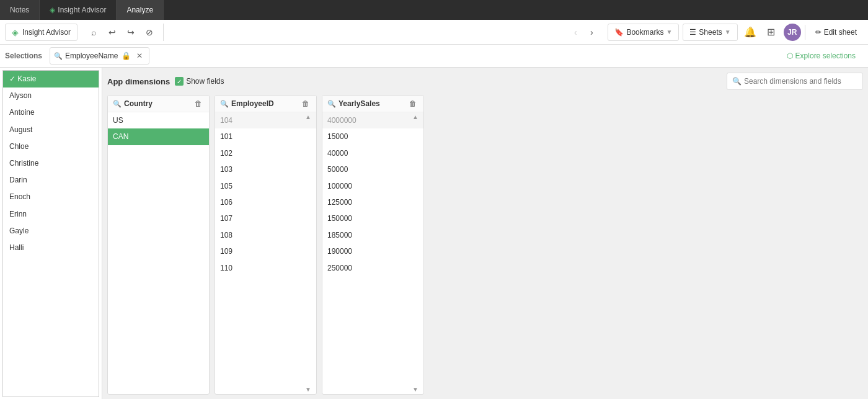 The height and width of the screenshot is (399, 868). I want to click on employeename-clear-button: ✕, so click(140, 56).